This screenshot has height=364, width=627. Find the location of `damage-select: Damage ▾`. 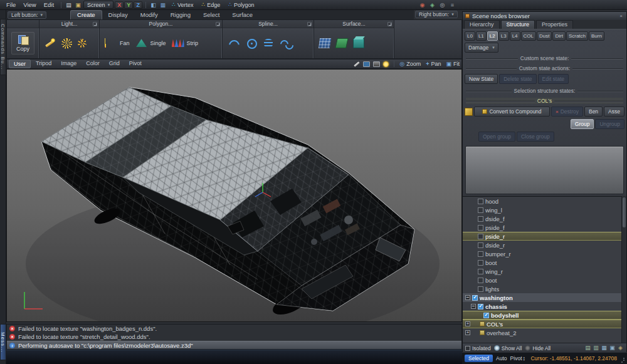

damage-select: Damage ▾ is located at coordinates (482, 48).